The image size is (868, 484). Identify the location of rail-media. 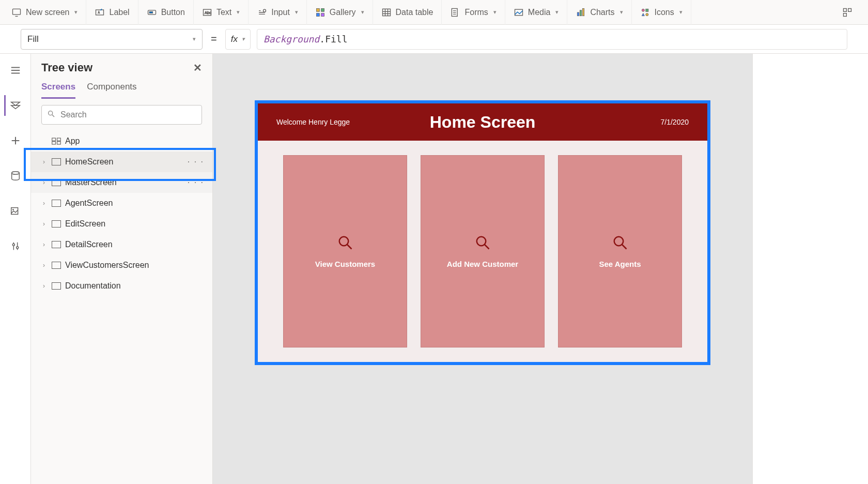
(16, 211).